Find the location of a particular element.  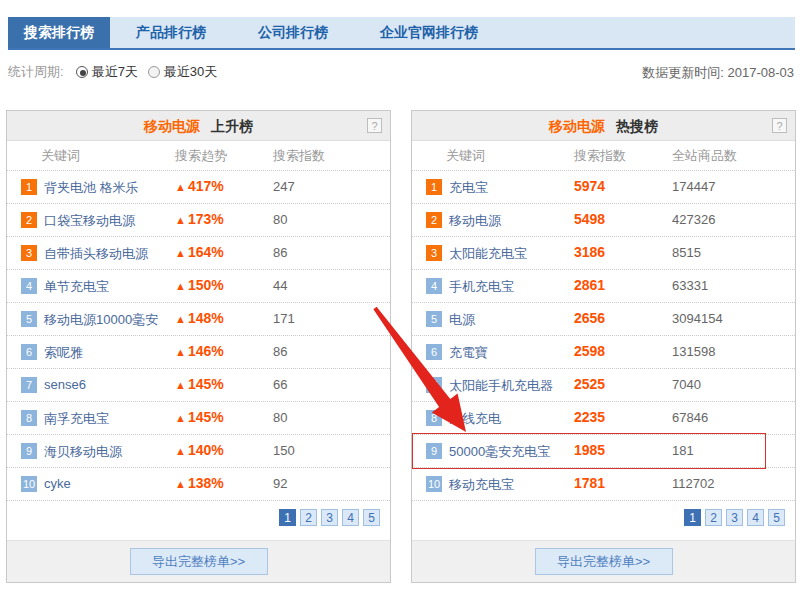

keyword-link: 太阳能手机充电器 is located at coordinates (501, 386).